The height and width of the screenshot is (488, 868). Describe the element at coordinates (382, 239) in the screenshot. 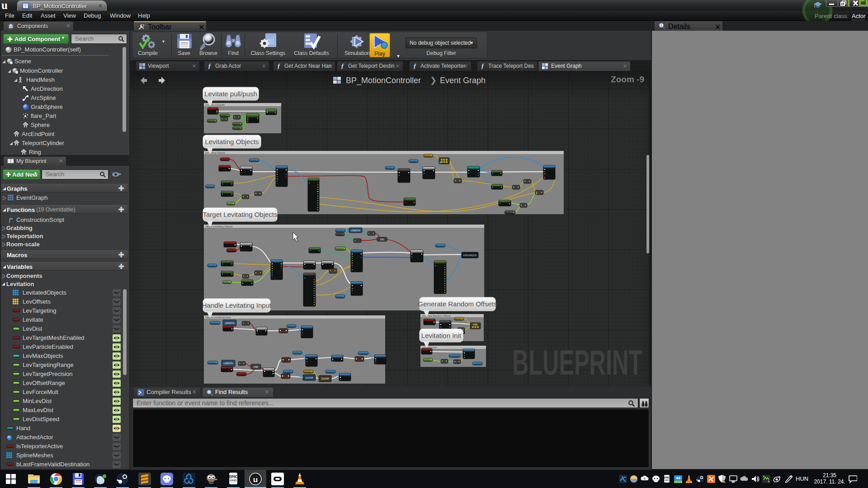

I see `svg-text: OR` at that location.